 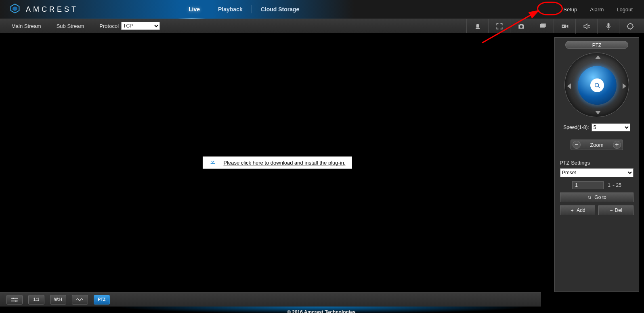 What do you see at coordinates (624, 86) in the screenshot?
I see `ptz-right-arrow-icon` at bounding box center [624, 86].